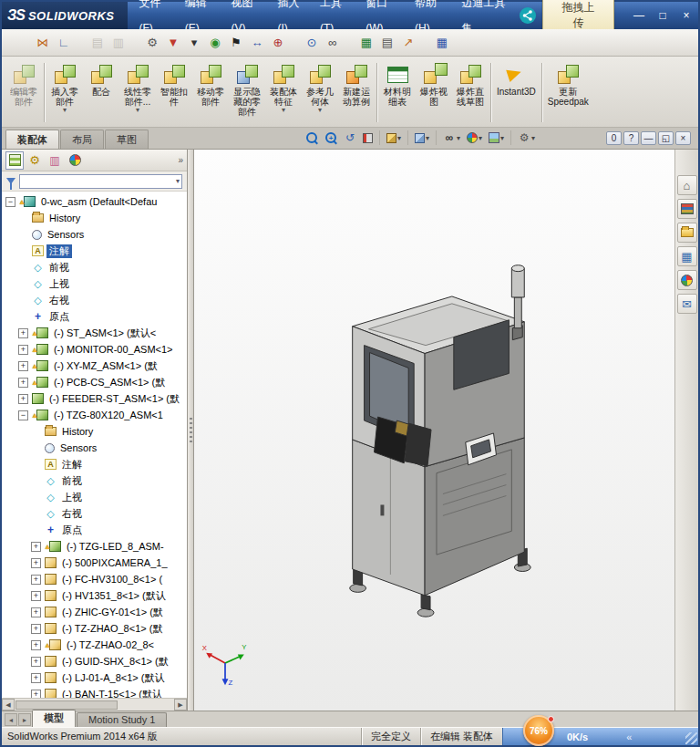 This screenshot has height=747, width=700. What do you see at coordinates (422, 138) in the screenshot?
I see `display-style-icon: ▾` at bounding box center [422, 138].